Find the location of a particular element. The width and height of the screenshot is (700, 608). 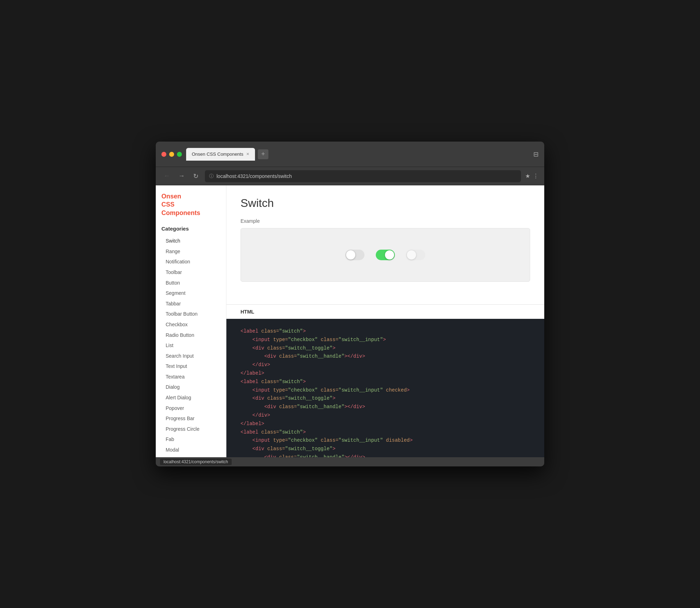

sidebar-item-list: List is located at coordinates (191, 346).